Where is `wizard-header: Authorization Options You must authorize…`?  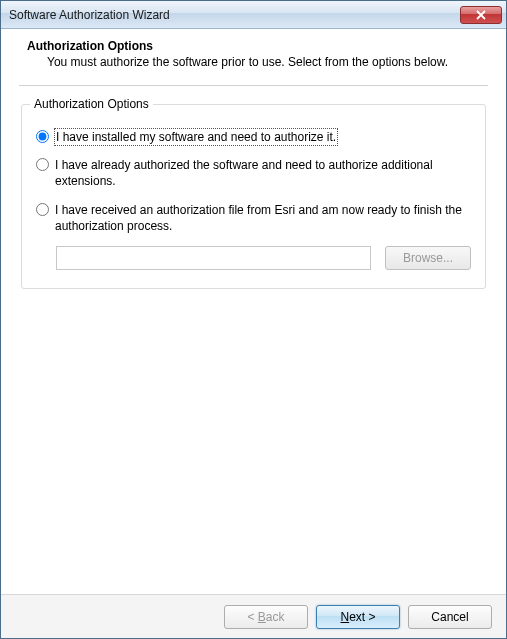 wizard-header: Authorization Options You must authorize… is located at coordinates (254, 59).